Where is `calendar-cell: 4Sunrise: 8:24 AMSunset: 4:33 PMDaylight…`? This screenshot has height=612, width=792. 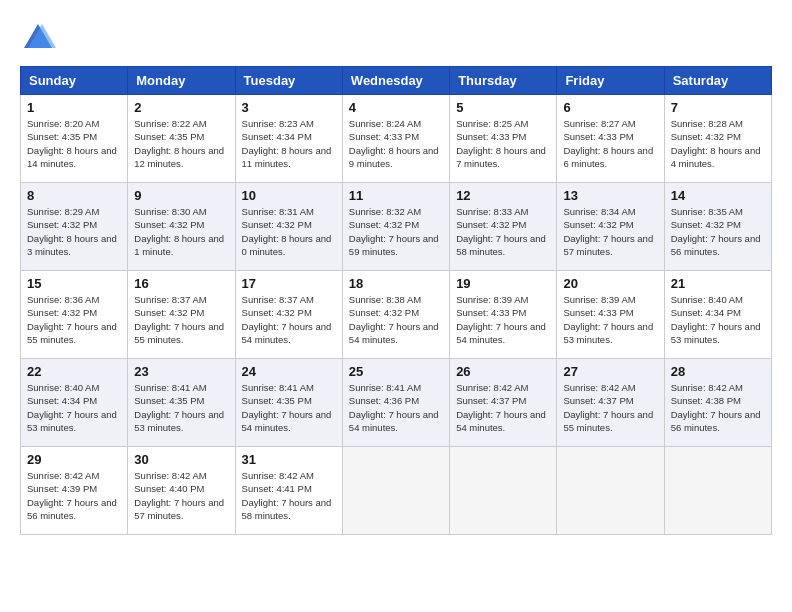 calendar-cell: 4Sunrise: 8:24 AMSunset: 4:33 PMDaylight… is located at coordinates (396, 139).